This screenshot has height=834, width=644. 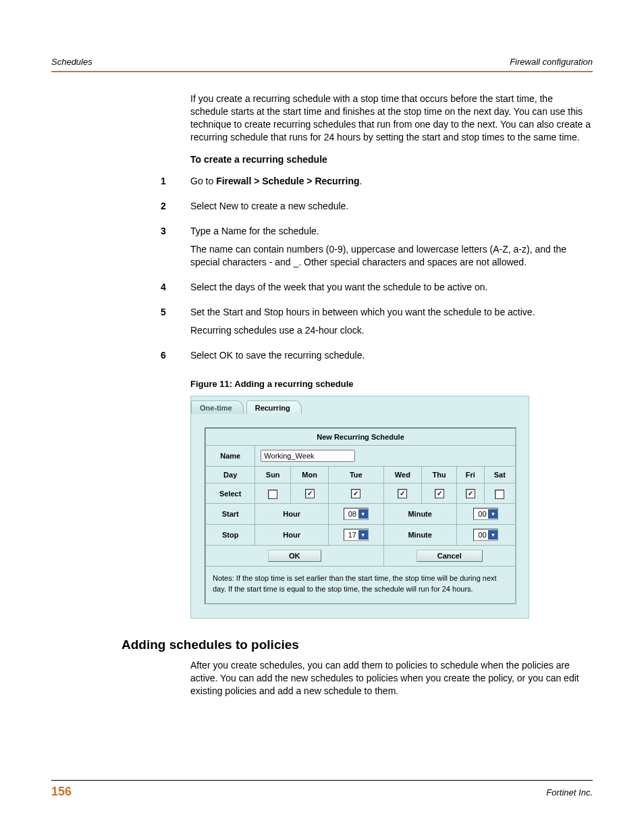 I want to click on start-minute-select: 00▼, so click(x=486, y=514).